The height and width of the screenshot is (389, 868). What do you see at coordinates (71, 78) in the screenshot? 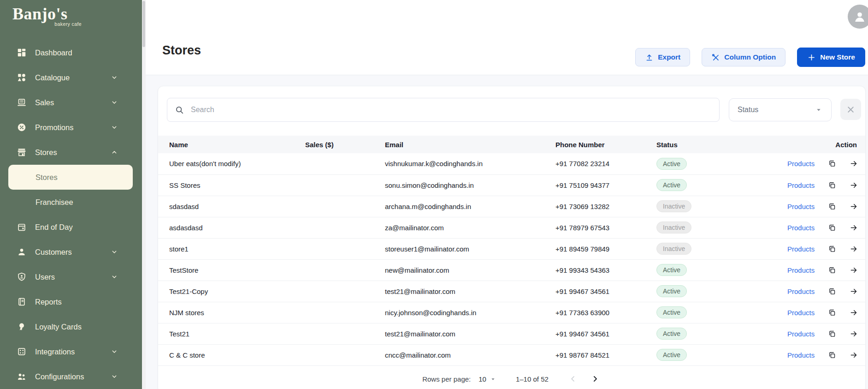
I see `sidebar-item-catalogue: Catalogue` at bounding box center [71, 78].